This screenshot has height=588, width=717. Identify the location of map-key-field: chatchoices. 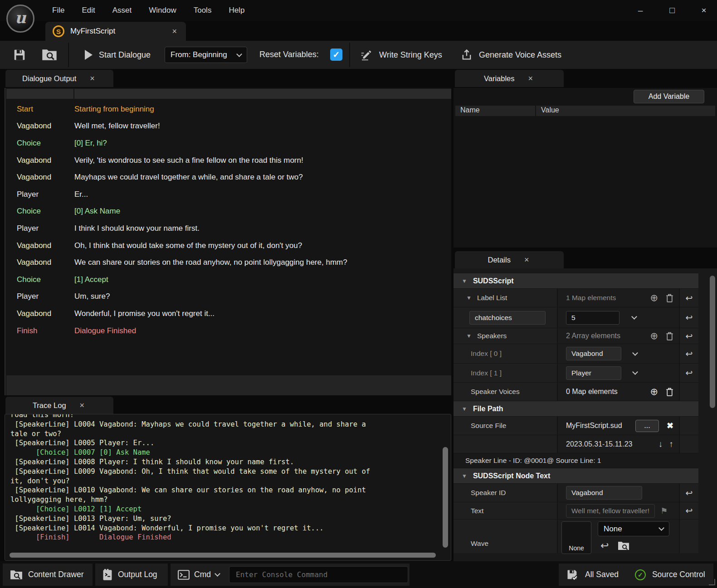
(507, 318).